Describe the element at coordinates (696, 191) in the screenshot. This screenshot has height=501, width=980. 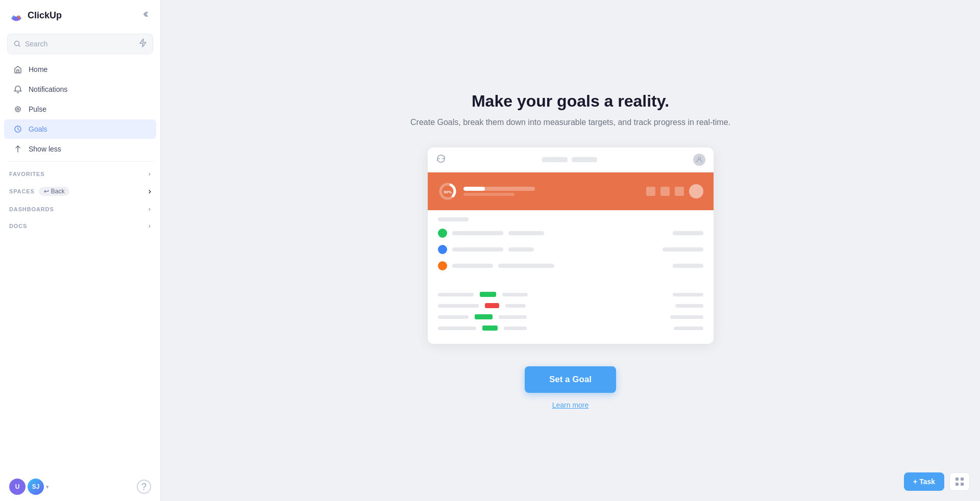
I see `illus-user-avatar-orange` at that location.